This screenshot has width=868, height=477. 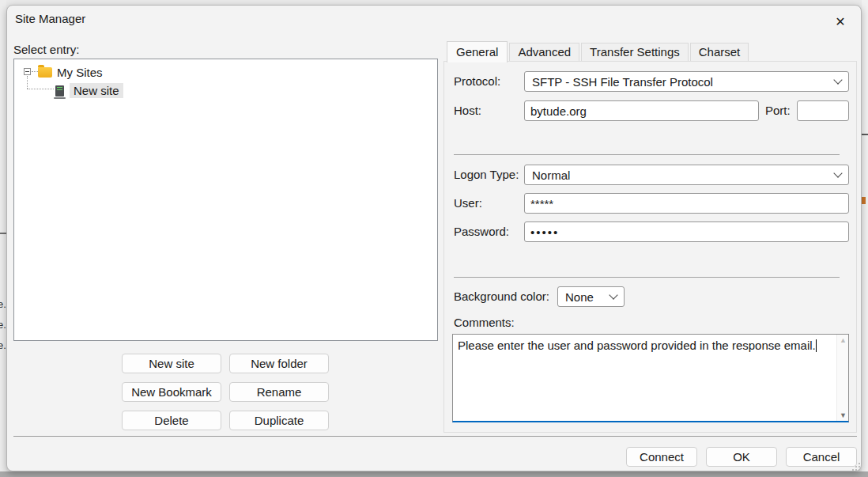 What do you see at coordinates (778, 111) in the screenshot?
I see `port-label: Port:` at bounding box center [778, 111].